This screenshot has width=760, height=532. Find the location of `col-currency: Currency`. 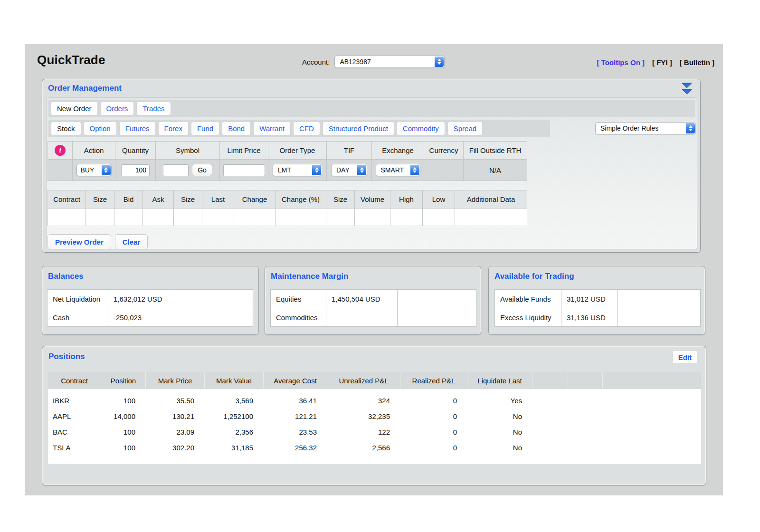

col-currency: Currency is located at coordinates (444, 151).